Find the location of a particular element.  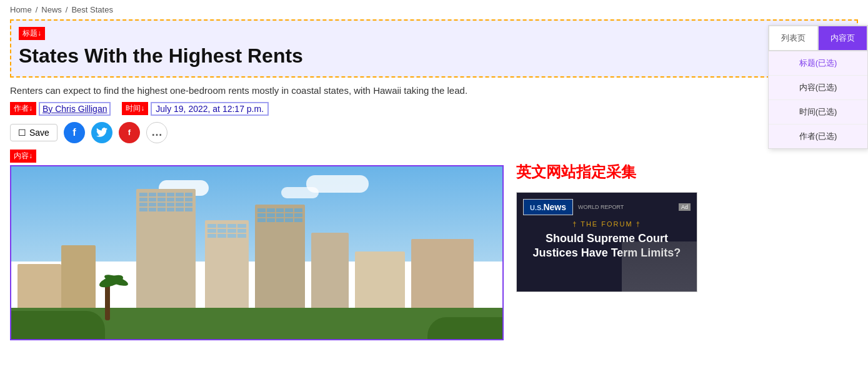

panel-author-item: 作者(已选) is located at coordinates (818, 136).